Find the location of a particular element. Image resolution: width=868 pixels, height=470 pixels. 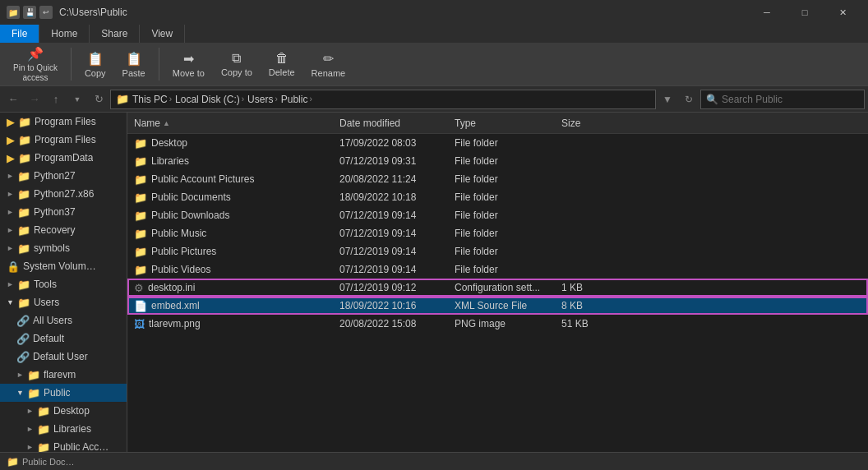

col-header-size: Size is located at coordinates (590, 123).